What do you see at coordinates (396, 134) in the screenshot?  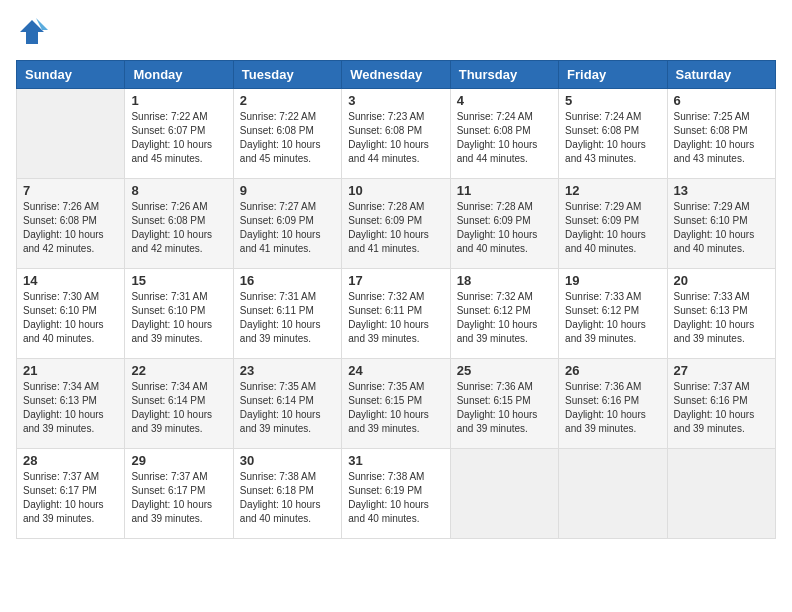 I see `calendar-cell: 3Sunrise: 7:23 AMSunset: 6:08 PMDaylight…` at bounding box center [396, 134].